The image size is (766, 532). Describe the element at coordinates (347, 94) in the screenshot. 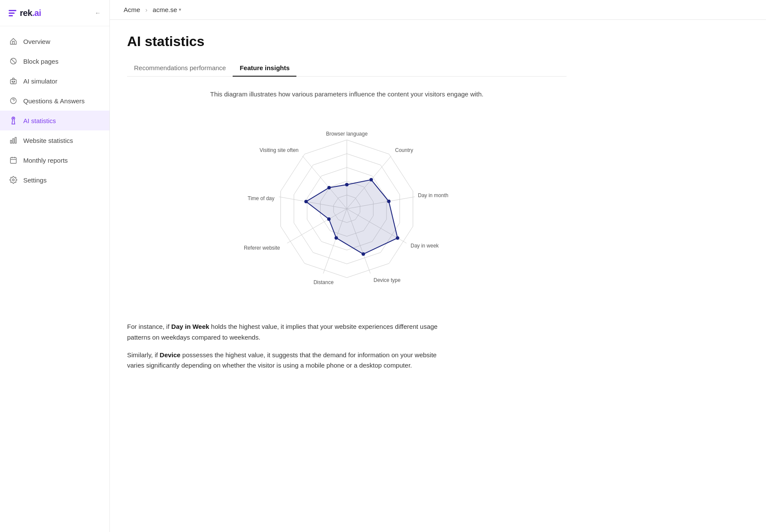

I see `diagram-description: This diagram illustrates how various par…` at that location.